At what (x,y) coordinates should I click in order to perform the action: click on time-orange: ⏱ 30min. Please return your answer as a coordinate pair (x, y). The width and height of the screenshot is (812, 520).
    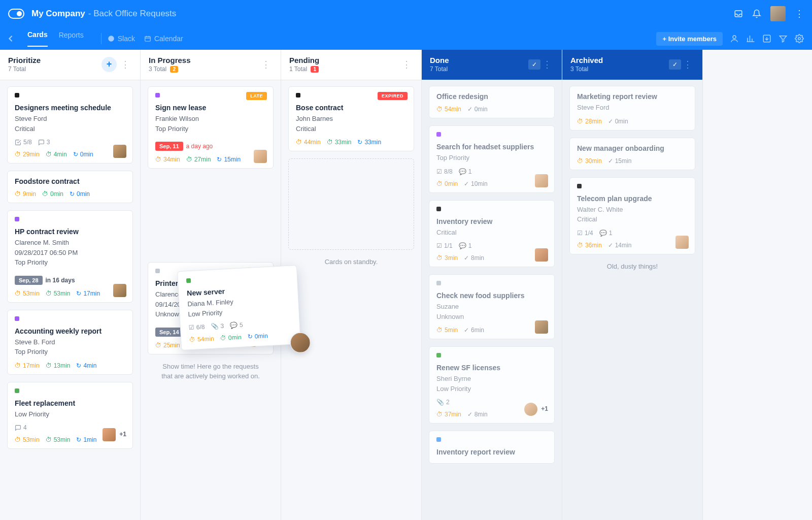
    Looking at the image, I should click on (590, 161).